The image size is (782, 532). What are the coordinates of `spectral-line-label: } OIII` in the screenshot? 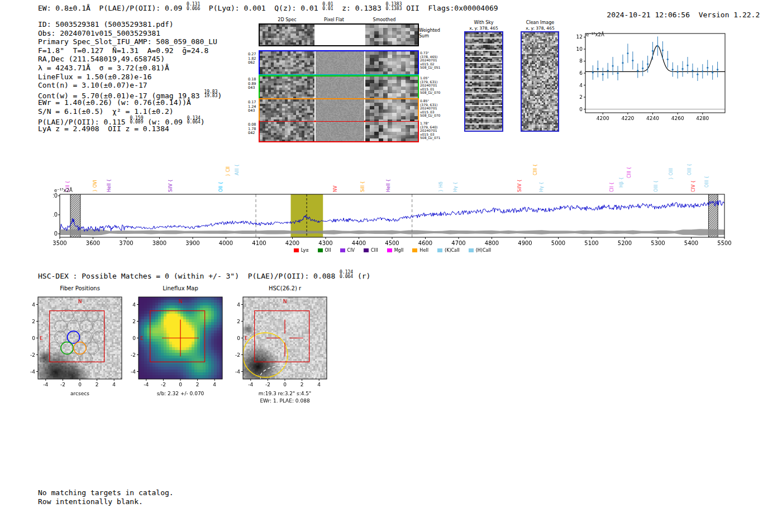 It's located at (671, 165).